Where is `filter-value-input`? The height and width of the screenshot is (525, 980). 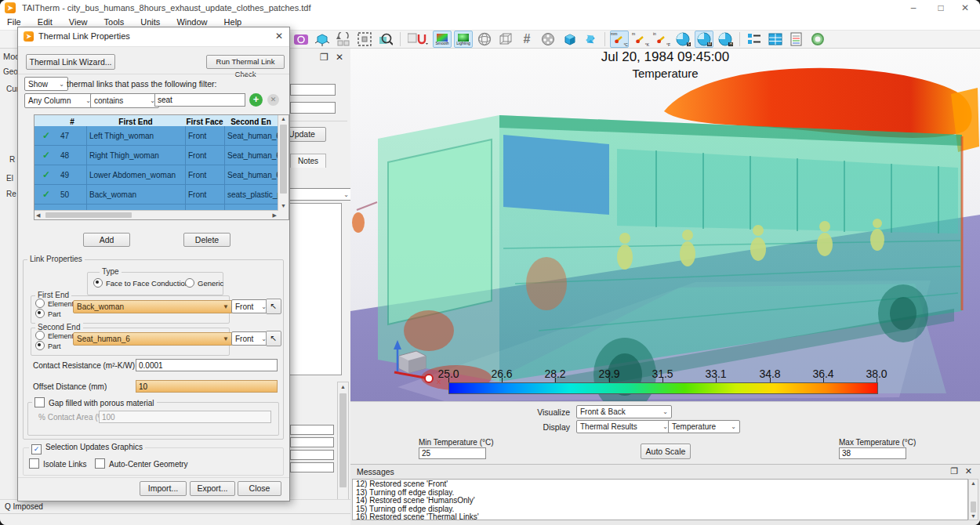 filter-value-input is located at coordinates (200, 100).